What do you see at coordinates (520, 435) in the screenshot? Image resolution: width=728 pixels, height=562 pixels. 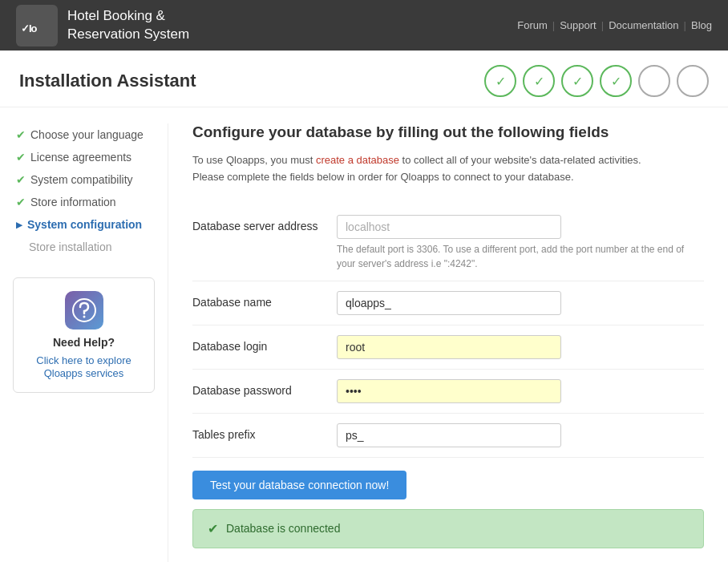 I see `field-wrap-tables-prefix` at bounding box center [520, 435].